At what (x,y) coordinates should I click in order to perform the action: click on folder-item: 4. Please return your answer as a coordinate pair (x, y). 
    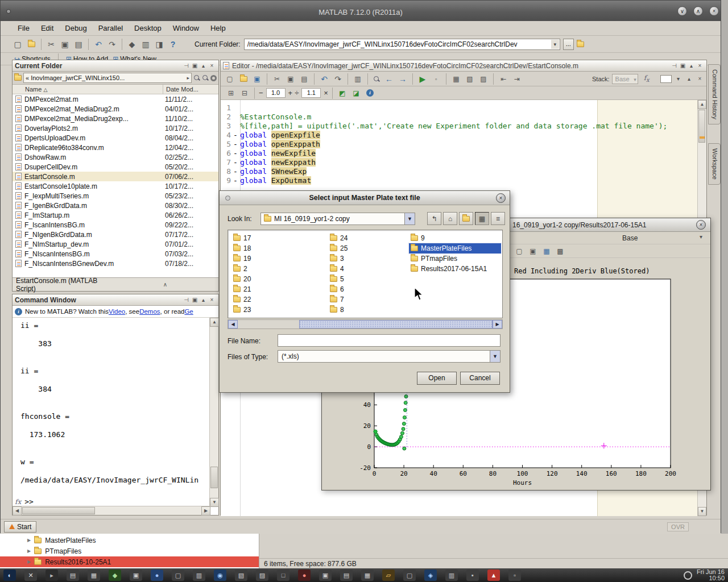
    Looking at the image, I should click on (365, 269).